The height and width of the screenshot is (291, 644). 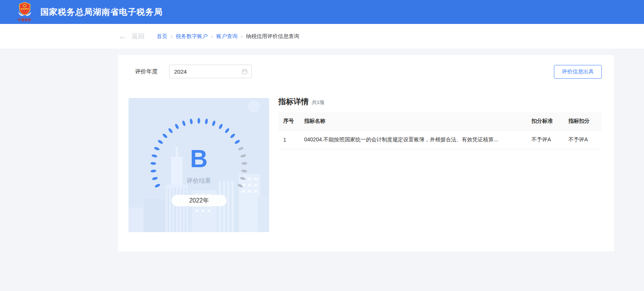 I want to click on issue-evaluation-info-button: 评价信息出具, so click(x=578, y=72).